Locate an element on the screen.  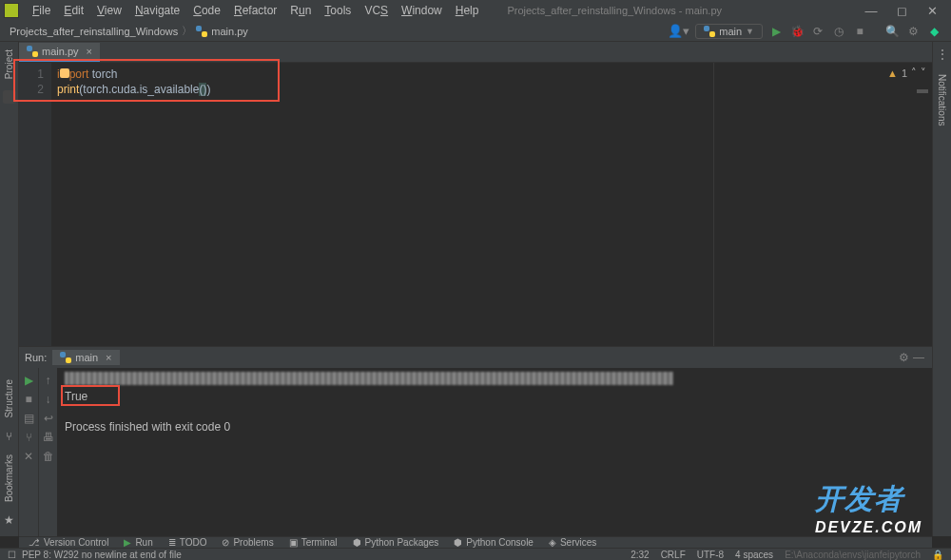
menu-refactor: Refactor is located at coordinates (255, 10).